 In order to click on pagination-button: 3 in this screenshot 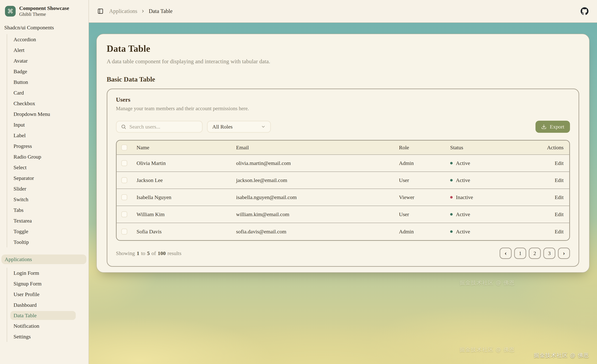, I will do `click(549, 253)`.